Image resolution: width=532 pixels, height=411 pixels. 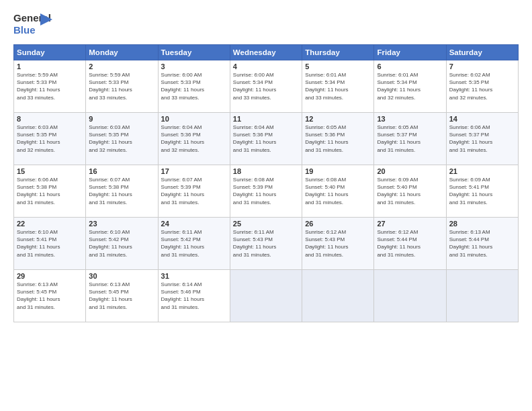 What do you see at coordinates (266, 66) in the screenshot?
I see `day-number: 4` at bounding box center [266, 66].